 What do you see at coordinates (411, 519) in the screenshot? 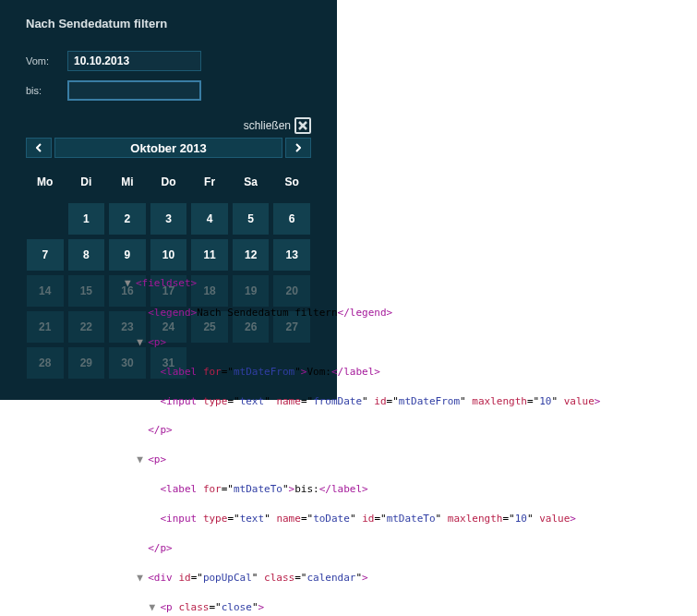
I see `dom-tree-line: <input type="text" name="toDate" id="mtD…` at bounding box center [411, 519].